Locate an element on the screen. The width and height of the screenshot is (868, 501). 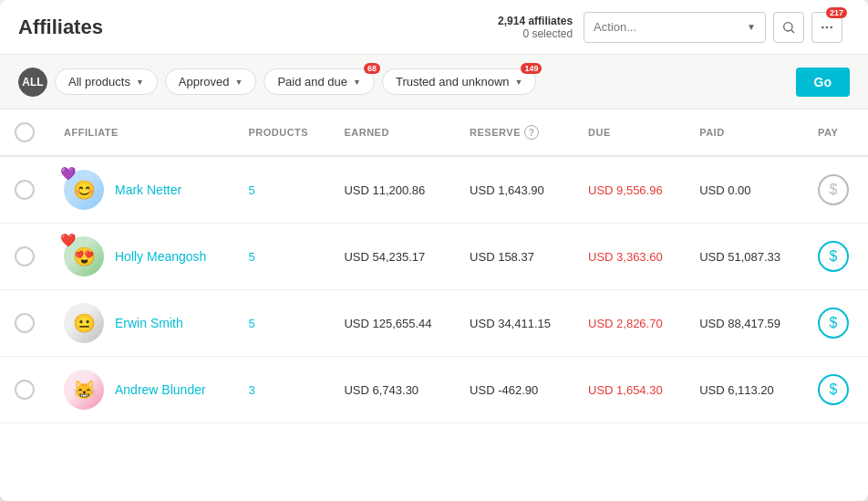
affiliate-name: Holly Meangosh is located at coordinates (160, 256).